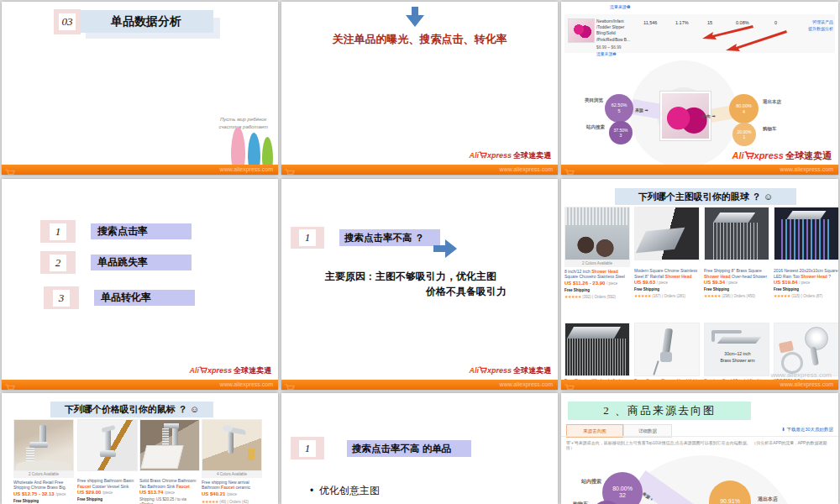 This screenshot has width=840, height=504. What do you see at coordinates (667, 273) in the screenshot?
I see `product-title: Modern Square Chrome Stainless Steel 8" …` at bounding box center [667, 273].